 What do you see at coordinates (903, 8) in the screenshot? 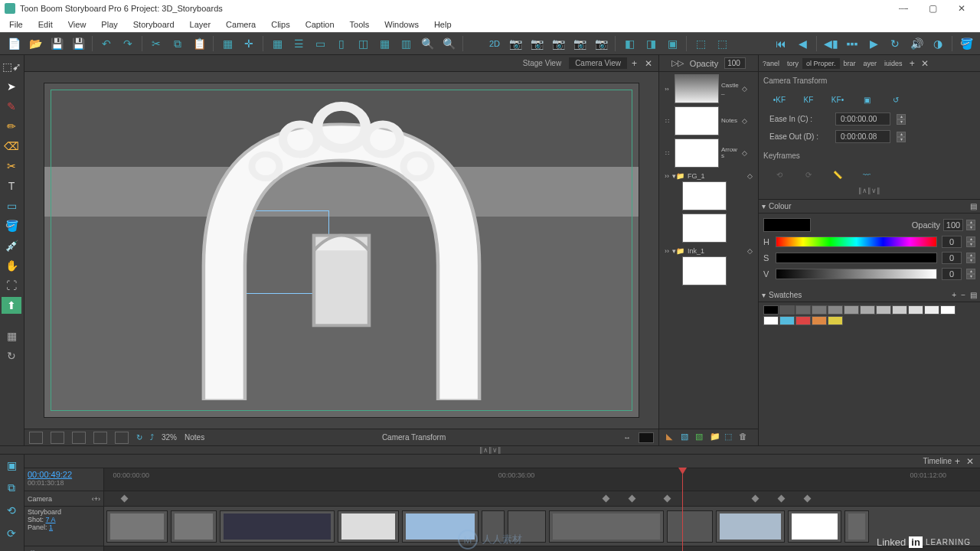
I see `minimize-button: —` at bounding box center [903, 8].